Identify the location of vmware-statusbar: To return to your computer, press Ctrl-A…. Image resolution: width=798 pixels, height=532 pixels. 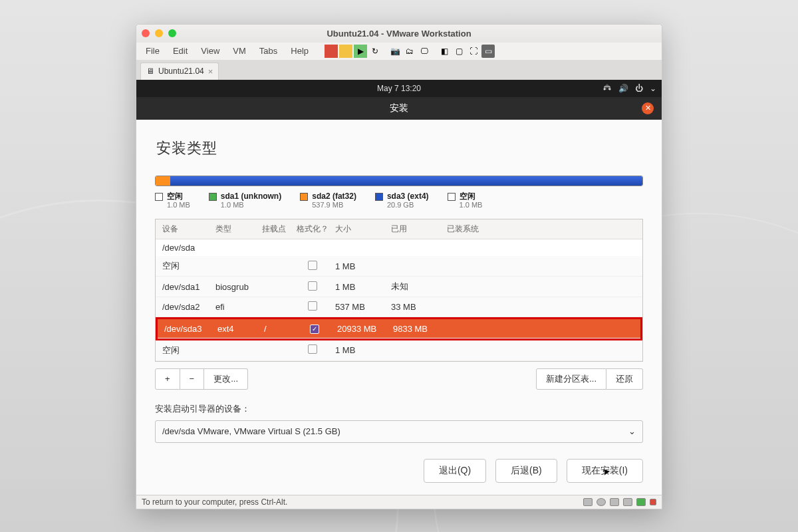
(399, 501).